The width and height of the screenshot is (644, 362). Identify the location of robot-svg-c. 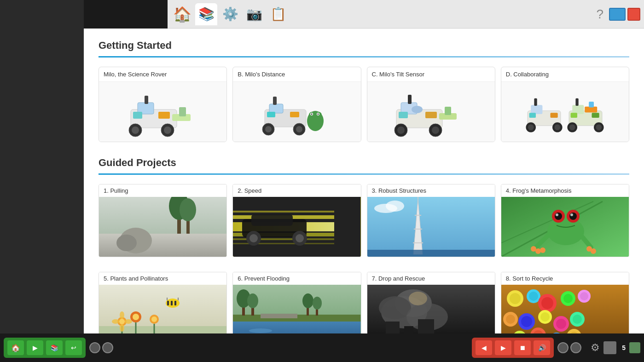
(431, 112).